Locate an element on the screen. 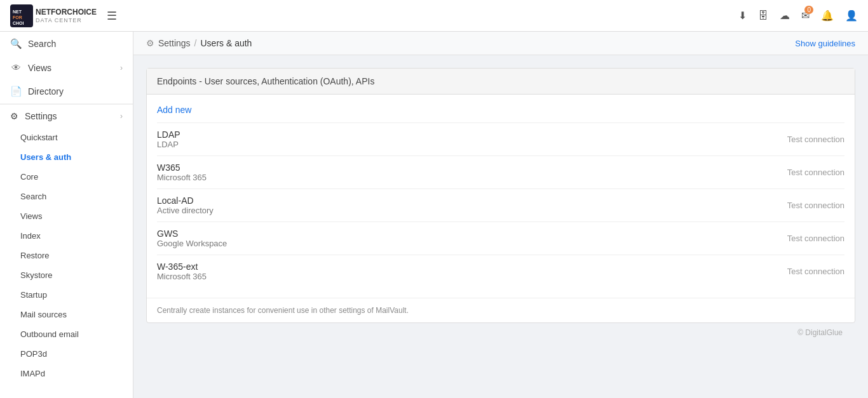  endpoint-desc-local-ad: Active directory is located at coordinates (472, 211).